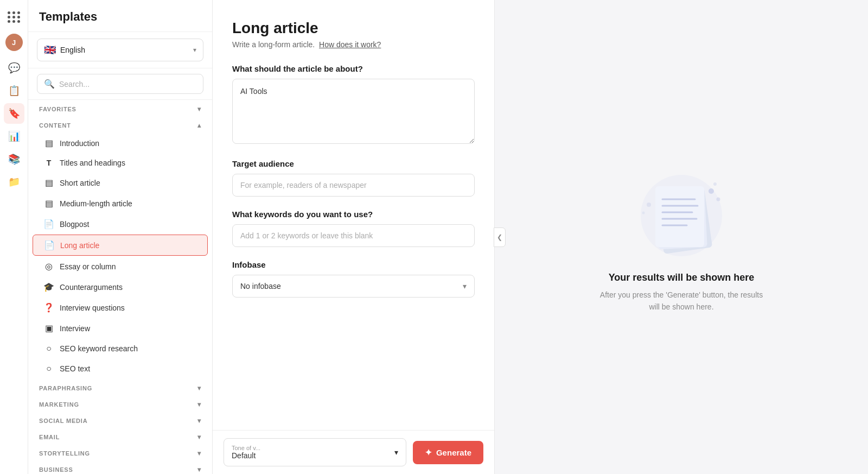 This screenshot has height=474, width=868. What do you see at coordinates (120, 50) in the screenshot?
I see `language-selector: 🇬🇧 English ▾` at bounding box center [120, 50].